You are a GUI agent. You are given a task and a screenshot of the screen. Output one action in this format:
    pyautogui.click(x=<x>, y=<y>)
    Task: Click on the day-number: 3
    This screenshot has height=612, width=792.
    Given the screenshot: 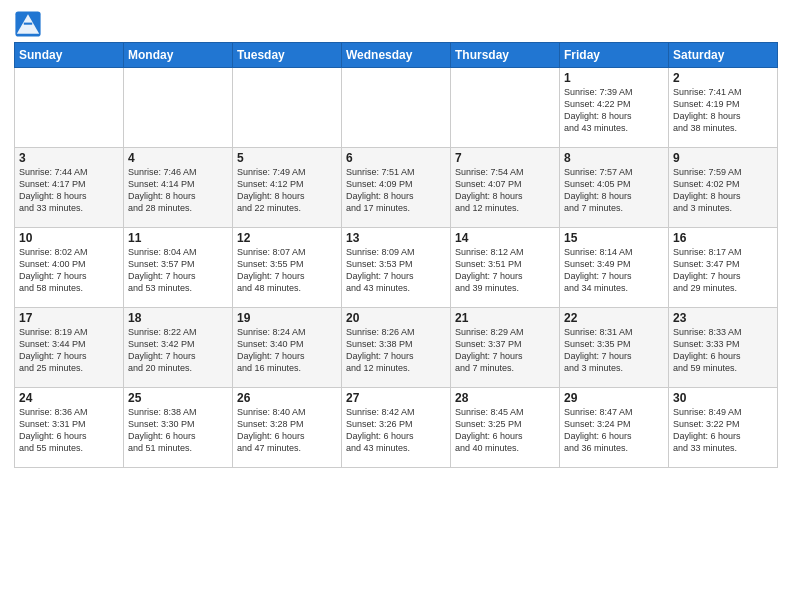 What is the action you would take?
    pyautogui.click(x=69, y=158)
    